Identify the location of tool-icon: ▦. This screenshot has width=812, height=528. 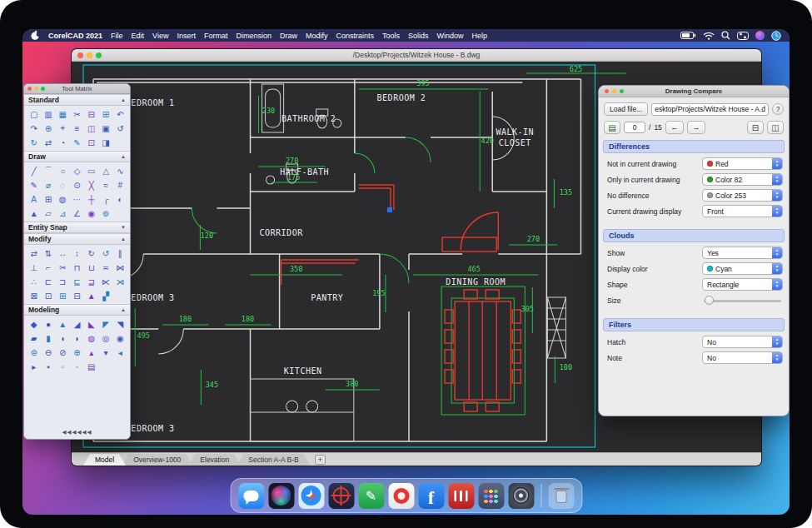
(63, 114).